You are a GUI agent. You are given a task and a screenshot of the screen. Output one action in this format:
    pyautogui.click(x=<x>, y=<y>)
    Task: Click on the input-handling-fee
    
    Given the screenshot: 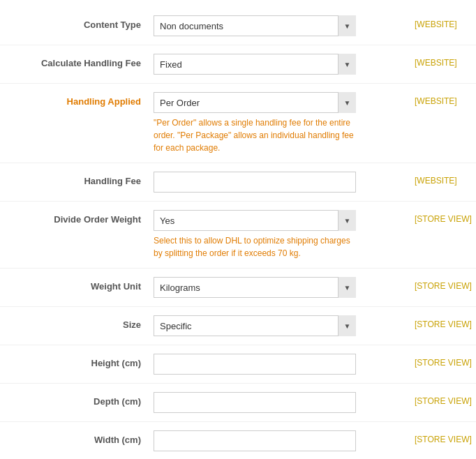 What is the action you would take?
    pyautogui.click(x=255, y=182)
    